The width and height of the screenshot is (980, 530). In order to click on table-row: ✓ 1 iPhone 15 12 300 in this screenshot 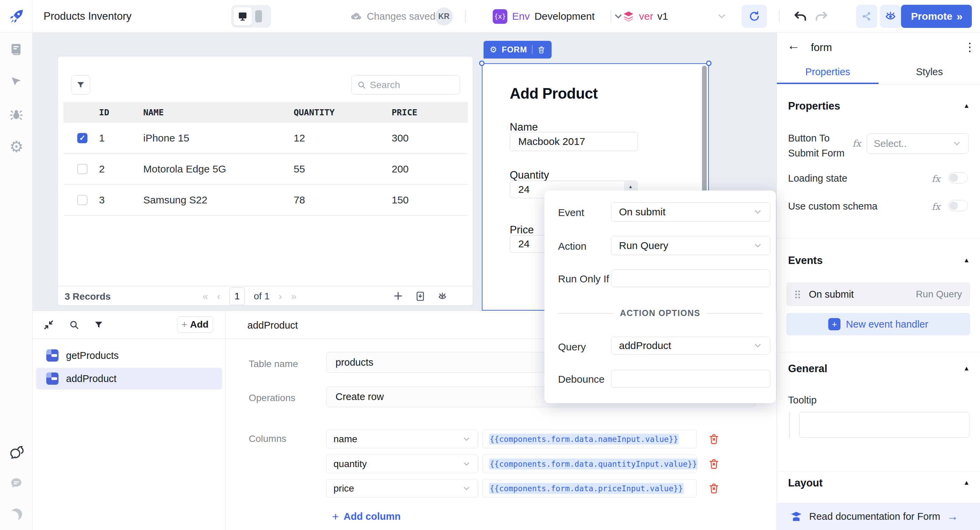, I will do `click(266, 138)`.